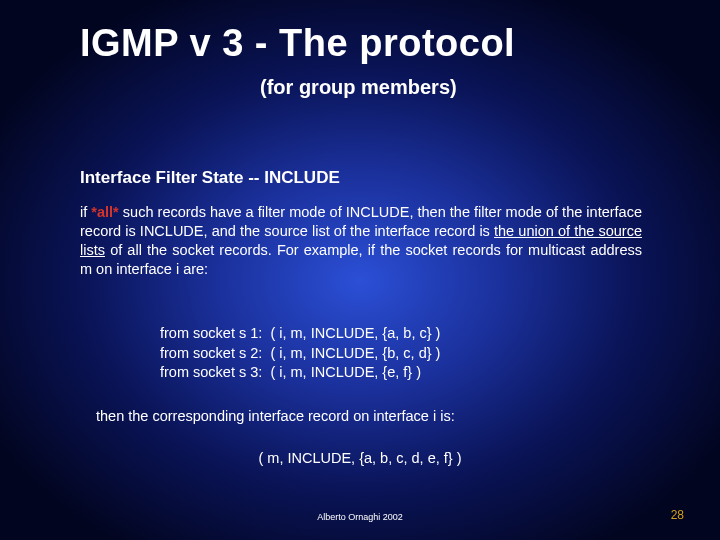 Image resolution: width=720 pixels, height=540 pixels. I want to click on slide-title: IGMP v 3 - The protocol, so click(298, 44).